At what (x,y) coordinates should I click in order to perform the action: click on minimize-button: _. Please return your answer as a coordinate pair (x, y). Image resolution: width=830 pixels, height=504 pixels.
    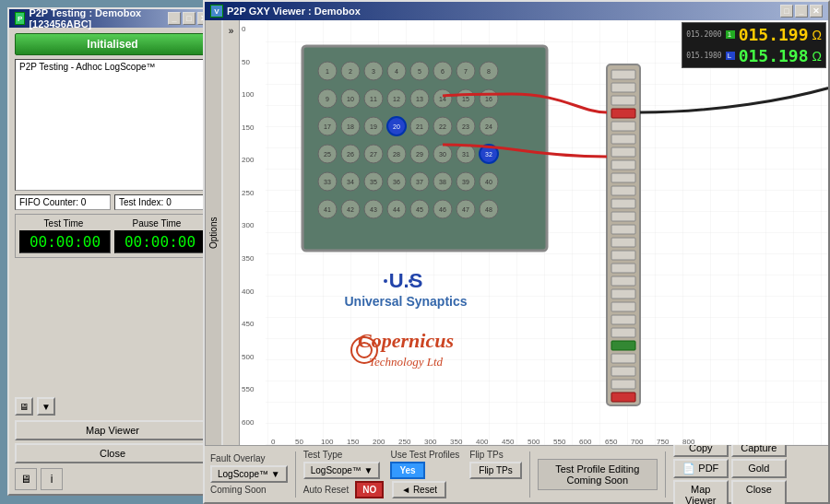
    Looking at the image, I should click on (174, 18).